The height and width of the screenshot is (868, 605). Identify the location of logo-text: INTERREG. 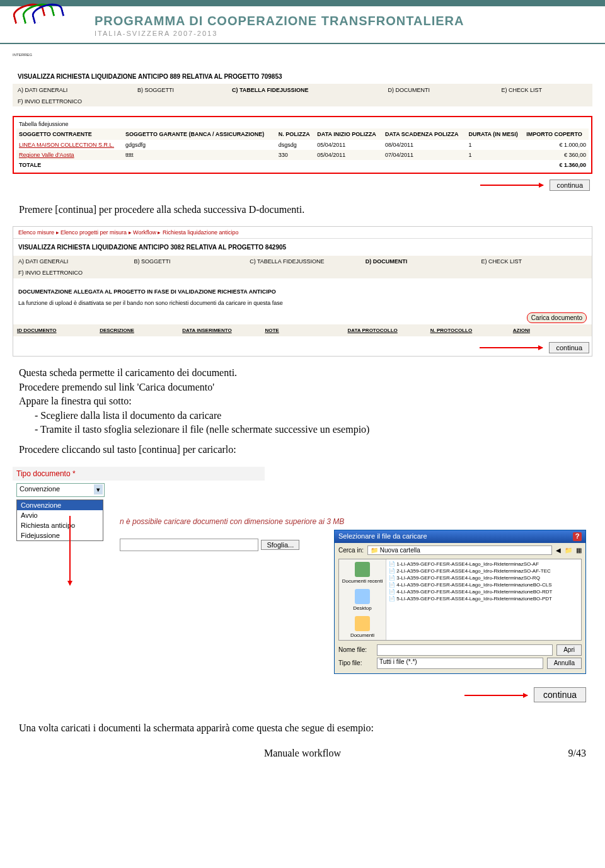
(50, 55).